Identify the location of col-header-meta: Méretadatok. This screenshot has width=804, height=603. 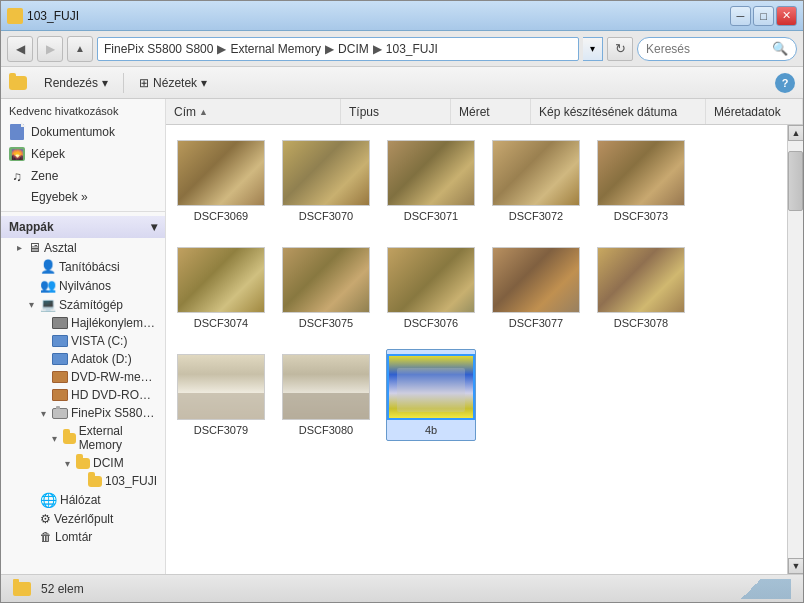
(754, 112).